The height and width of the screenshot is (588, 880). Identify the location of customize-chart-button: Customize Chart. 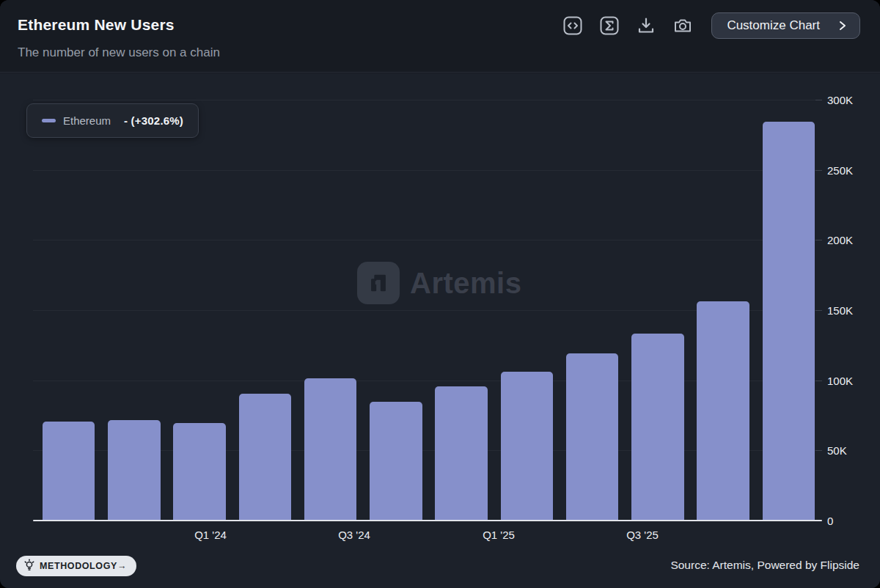
(786, 26).